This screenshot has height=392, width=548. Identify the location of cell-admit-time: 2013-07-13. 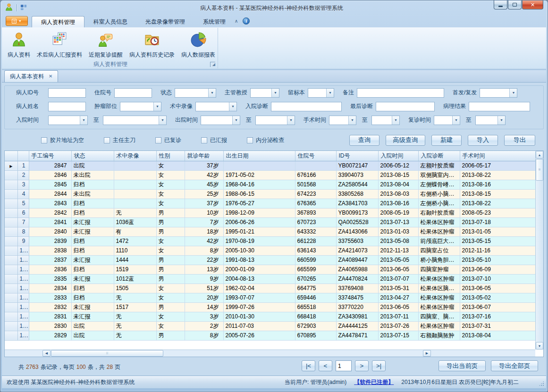
(398, 222).